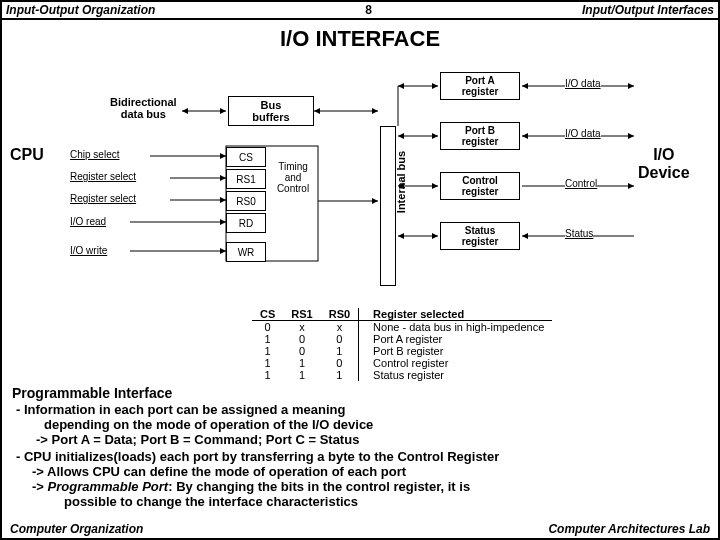  Describe the element at coordinates (579, 234) in the screenshot. I see `status-signal-label: Status` at that location.